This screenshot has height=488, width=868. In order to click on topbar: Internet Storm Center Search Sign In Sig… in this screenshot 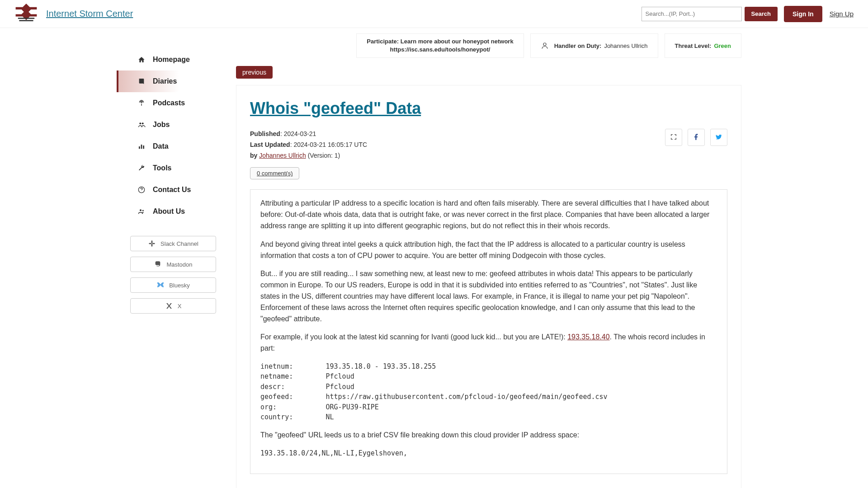, I will do `click(434, 14)`.